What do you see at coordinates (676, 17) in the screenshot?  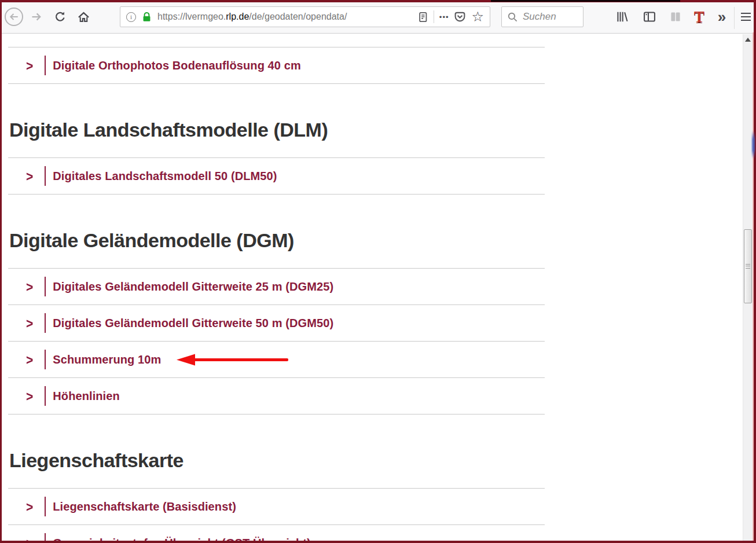 I see `open-book-icon` at bounding box center [676, 17].